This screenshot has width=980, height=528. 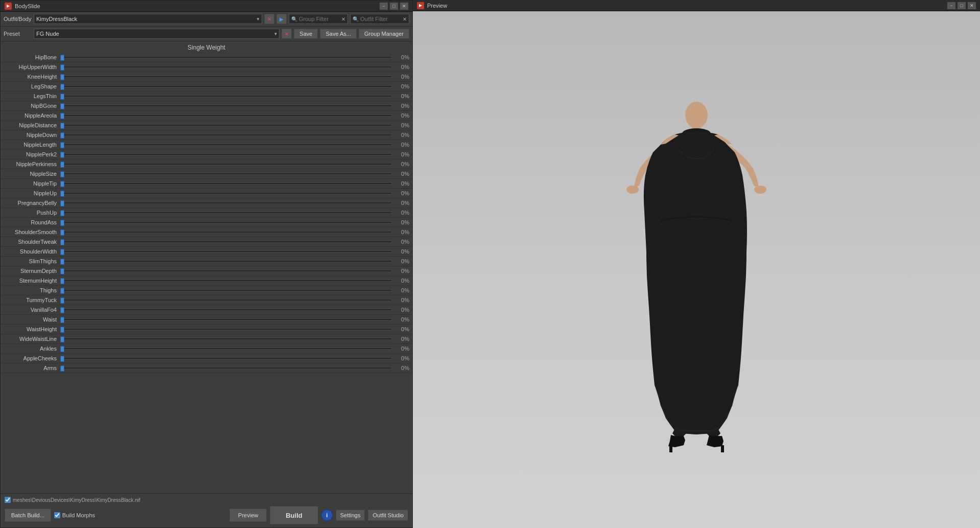 I want to click on slider-track-nippledistance, so click(x=227, y=125).